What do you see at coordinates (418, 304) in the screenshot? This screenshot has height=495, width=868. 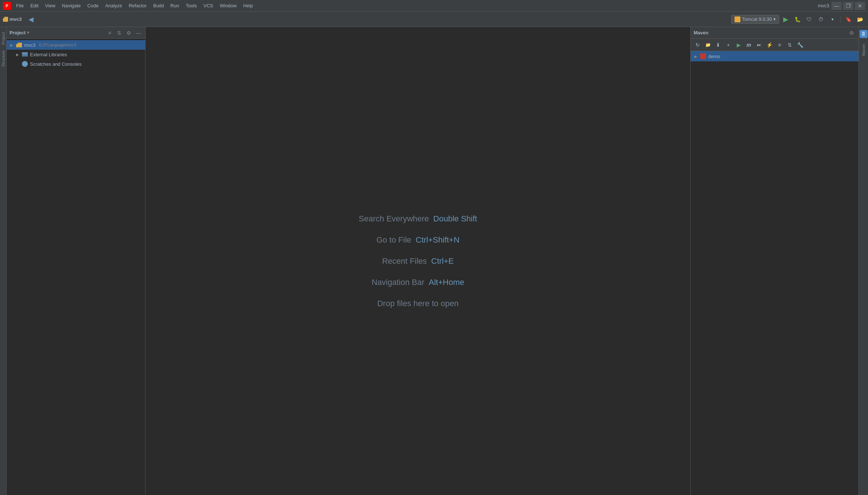 I see `hint-label-drop: Drop files here to open` at bounding box center [418, 304].